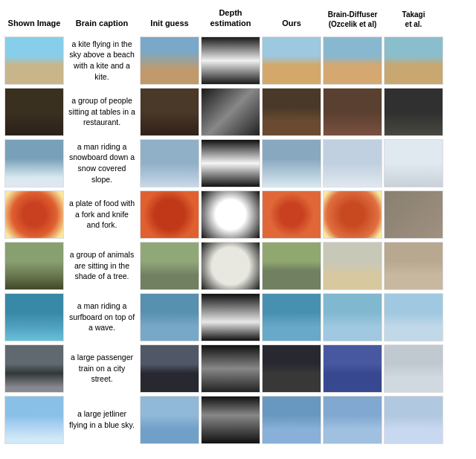 This screenshot has height=459, width=476. Describe the element at coordinates (34, 61) in the screenshot. I see `row1-shown-image` at that location.